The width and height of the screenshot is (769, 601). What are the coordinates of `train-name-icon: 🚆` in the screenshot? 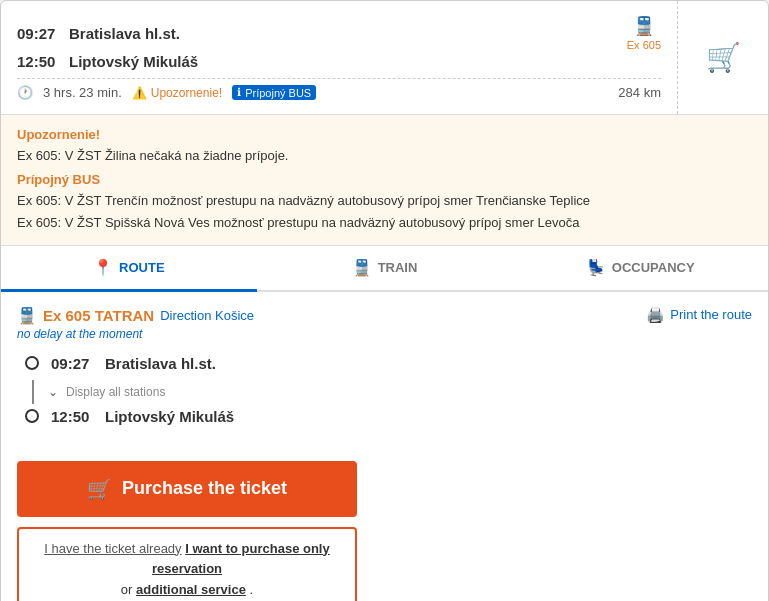 It's located at (27, 316).